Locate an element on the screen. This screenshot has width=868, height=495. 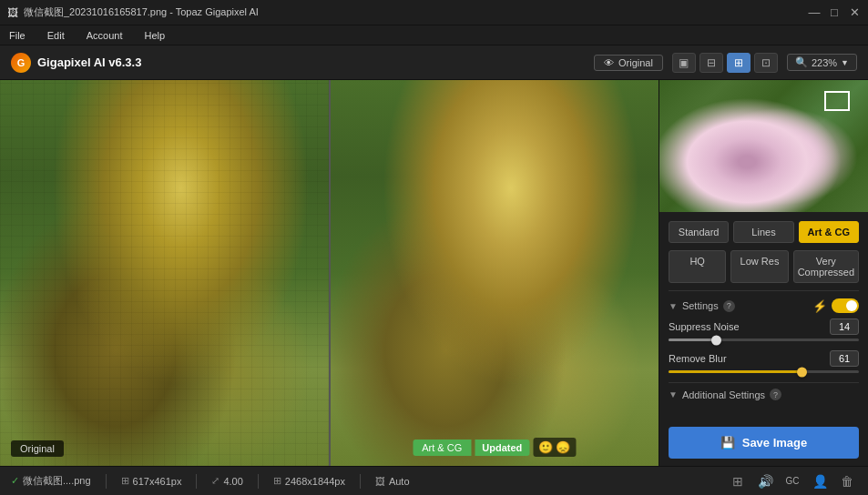
menu-account: Account is located at coordinates (105, 35).